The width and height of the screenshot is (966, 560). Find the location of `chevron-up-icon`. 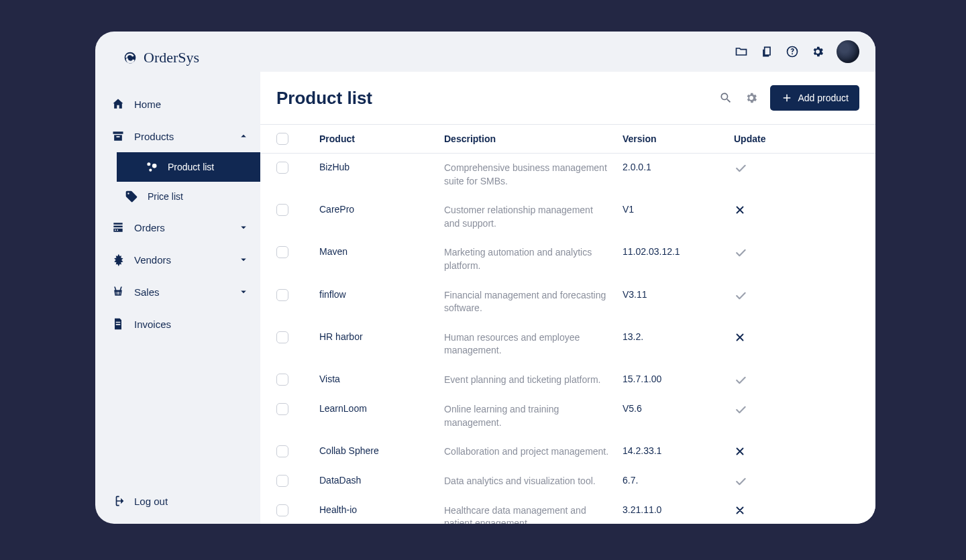

chevron-up-icon is located at coordinates (244, 136).